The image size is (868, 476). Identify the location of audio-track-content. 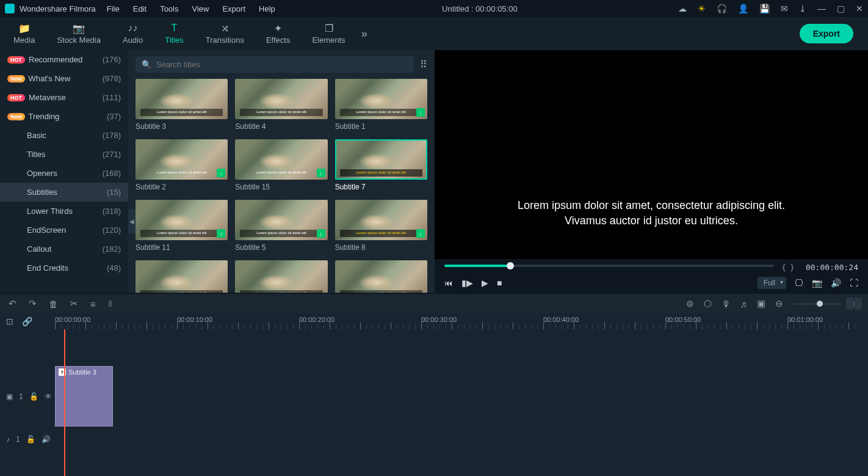
(461, 439).